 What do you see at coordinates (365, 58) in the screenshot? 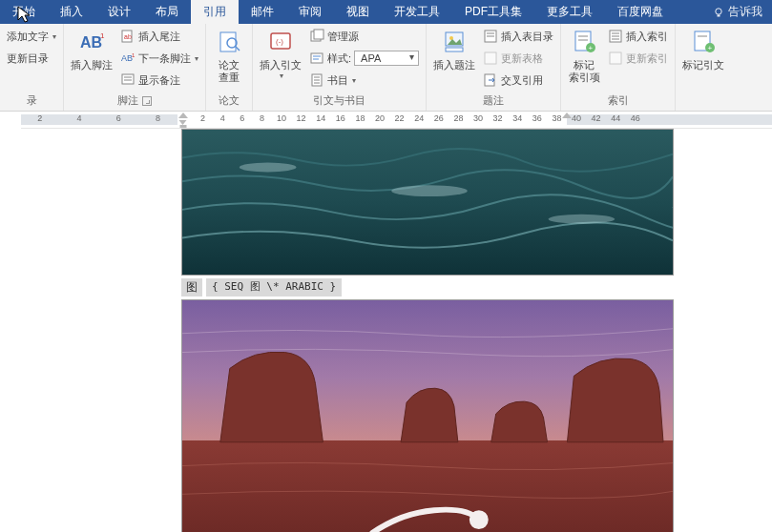
I see `citation-style-select: 样式:APA` at bounding box center [365, 58].